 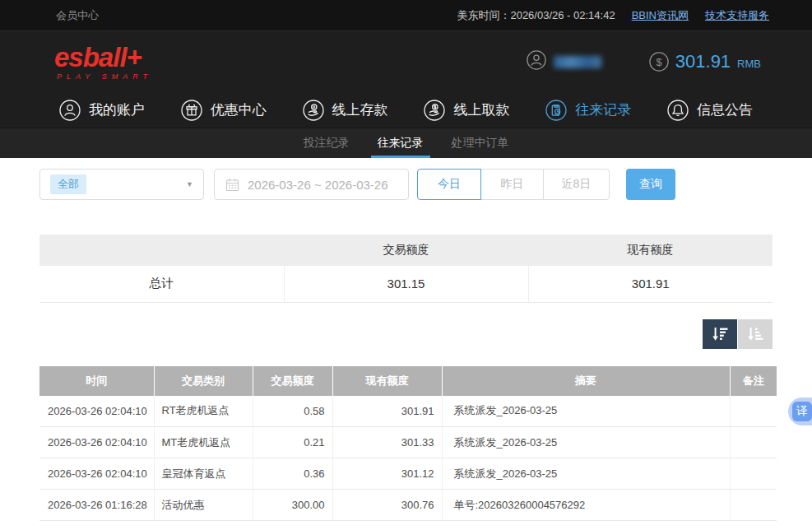 What do you see at coordinates (536, 16) in the screenshot?
I see `server-time: 美东时间：2026/03/26 - 02:14:42` at bounding box center [536, 16].